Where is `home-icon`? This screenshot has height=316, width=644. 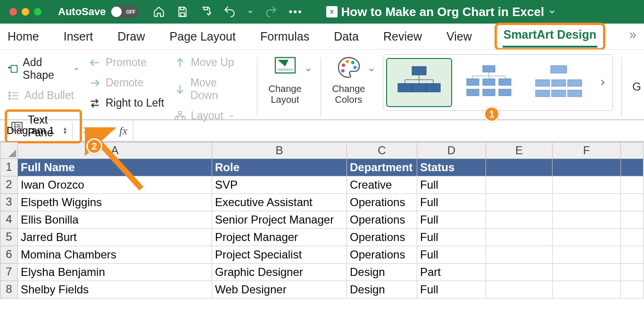
home-icon is located at coordinates (159, 12).